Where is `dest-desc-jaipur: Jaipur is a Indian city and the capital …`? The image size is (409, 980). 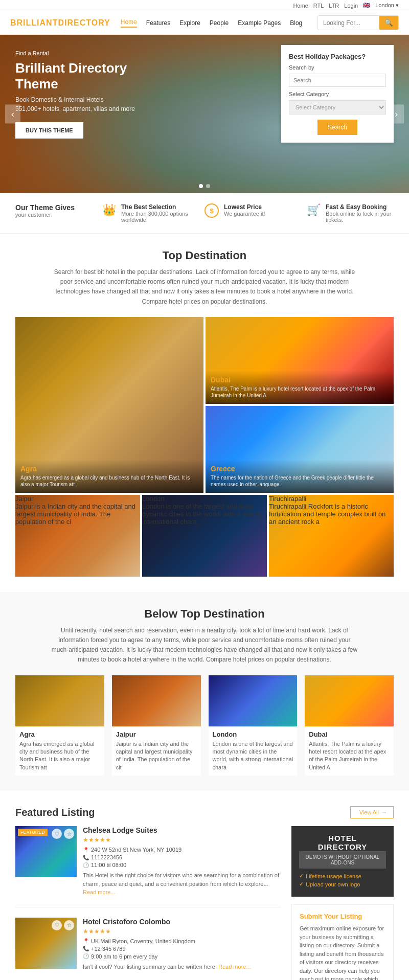 dest-desc-jaipur: Jaipur is a Indian city and the capital … is located at coordinates (78, 514).